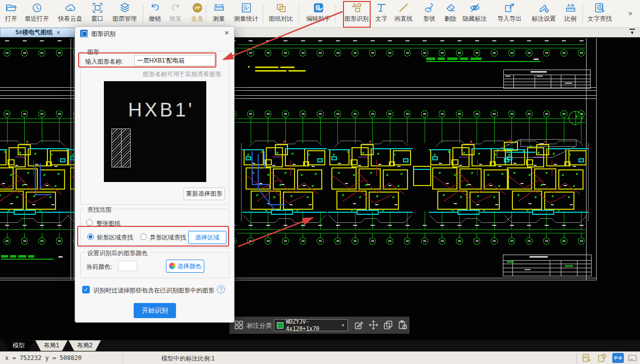  Describe the element at coordinates (90, 223) in the screenshot. I see `radio-whole-drawing` at that location.